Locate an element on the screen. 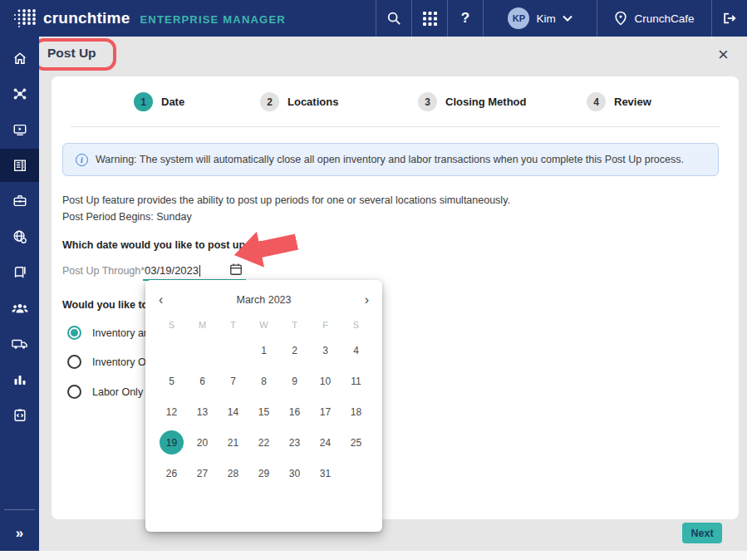  calendar-day: 17 is located at coordinates (326, 412).